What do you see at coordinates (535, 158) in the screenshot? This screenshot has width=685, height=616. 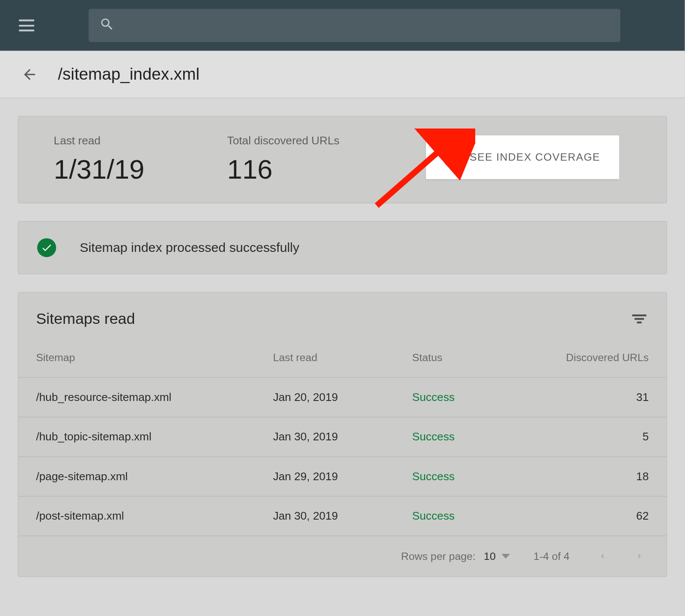 I see `coverage-button-label: SEE INDEX COVERAGE` at bounding box center [535, 158].